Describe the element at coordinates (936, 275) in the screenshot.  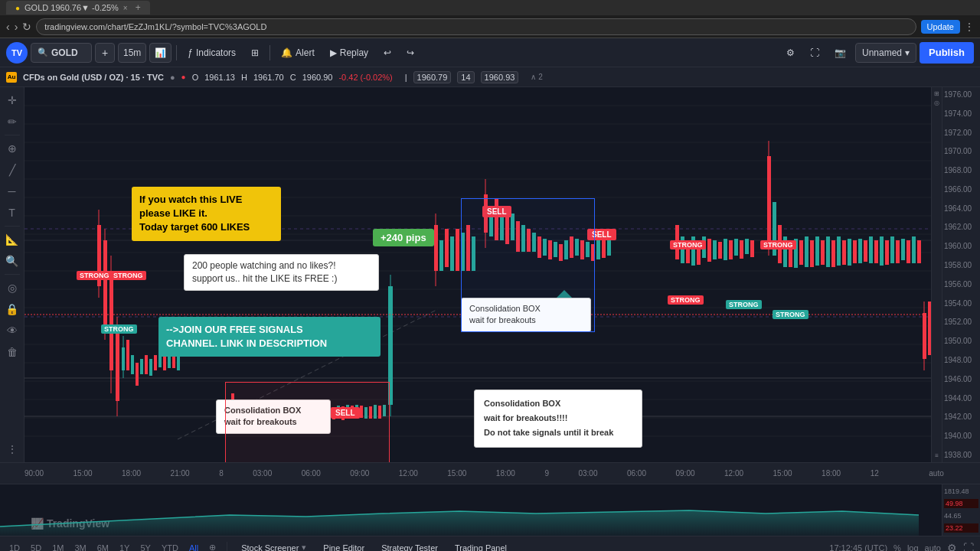
I see `right-mini-toolbar: ⊞ ◎ ≡` at that location.